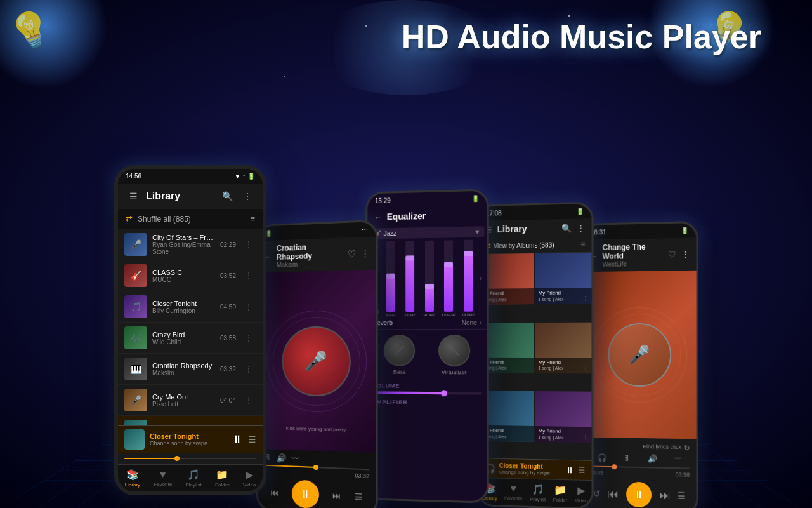 The image size is (812, 508). What do you see at coordinates (428, 233) in the screenshot?
I see `p3-preset-label: Jazz` at bounding box center [428, 233].